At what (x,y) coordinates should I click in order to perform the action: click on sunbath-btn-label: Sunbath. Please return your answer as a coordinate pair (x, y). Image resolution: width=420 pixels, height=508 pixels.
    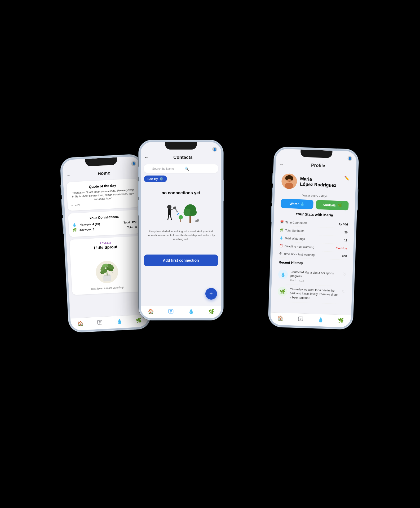
    Looking at the image, I should click on (329, 205).